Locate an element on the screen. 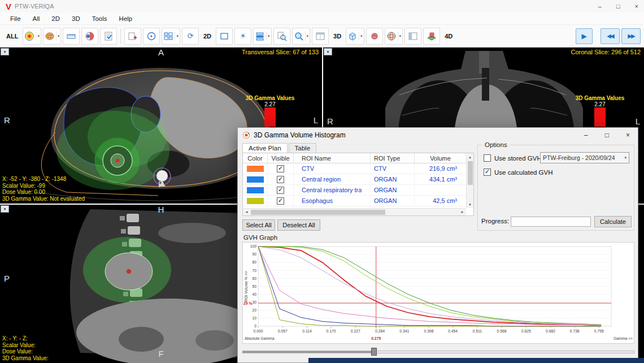  report-panel-button is located at coordinates (320, 36).